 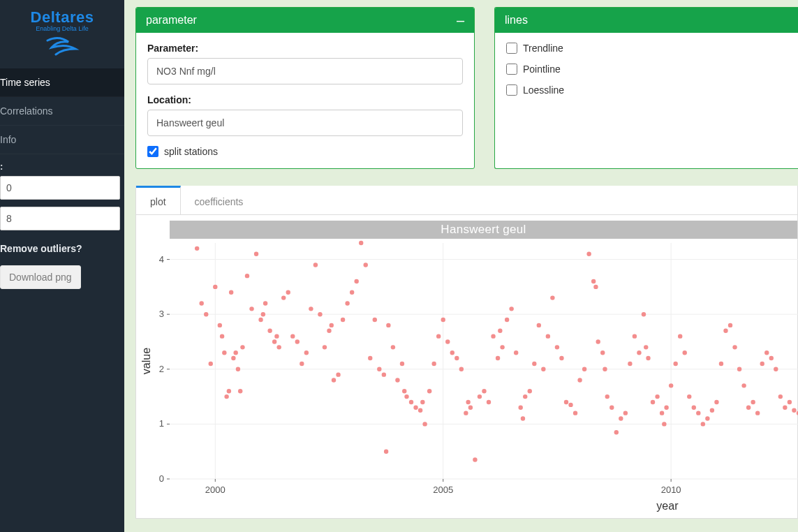 What do you see at coordinates (512, 69) in the screenshot?
I see `pointline-checkbox` at bounding box center [512, 69].